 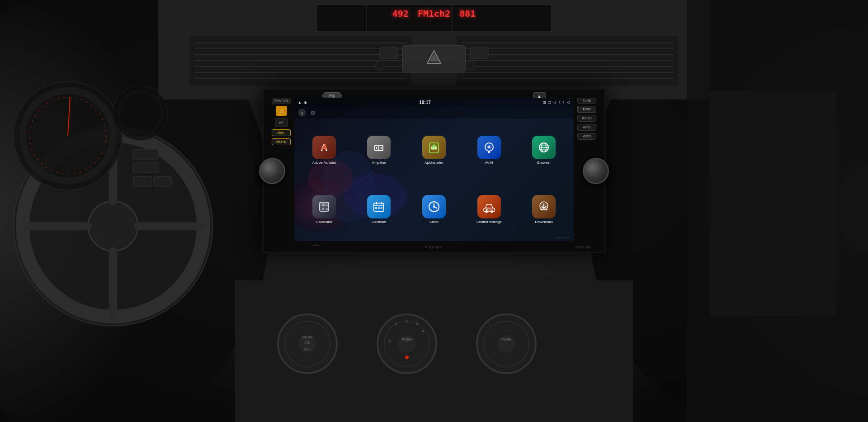 I want to click on avin-icon, so click(x=489, y=147).